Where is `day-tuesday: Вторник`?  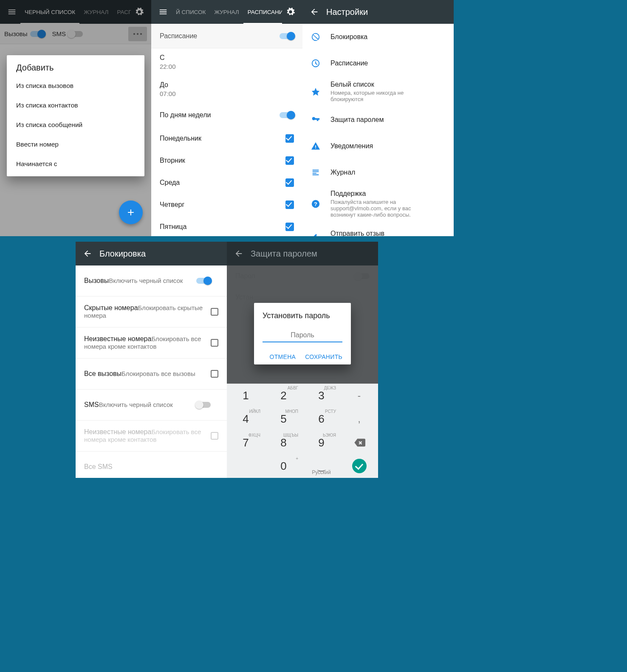 day-tuesday: Вторник is located at coordinates (227, 161).